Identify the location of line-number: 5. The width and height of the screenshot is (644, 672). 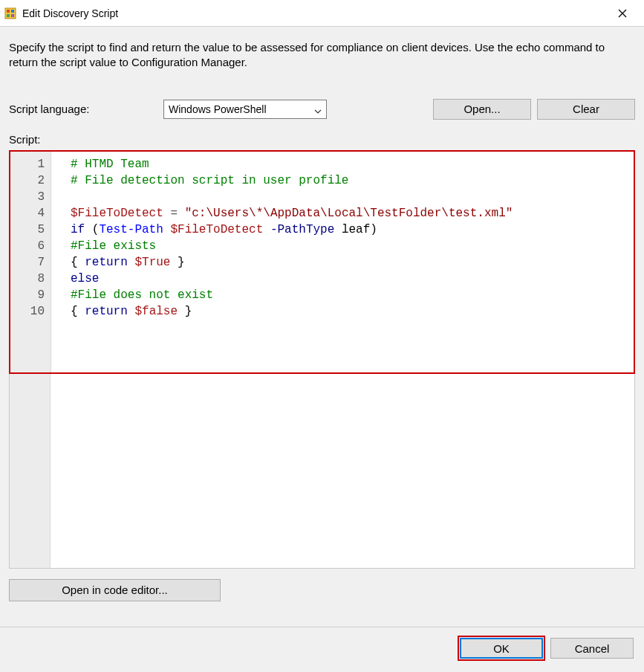
(32, 230).